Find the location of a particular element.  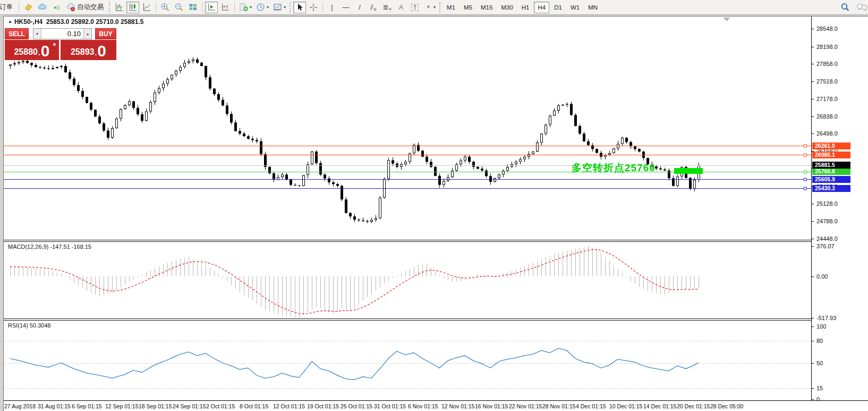

buy-button: BUY is located at coordinates (106, 34).